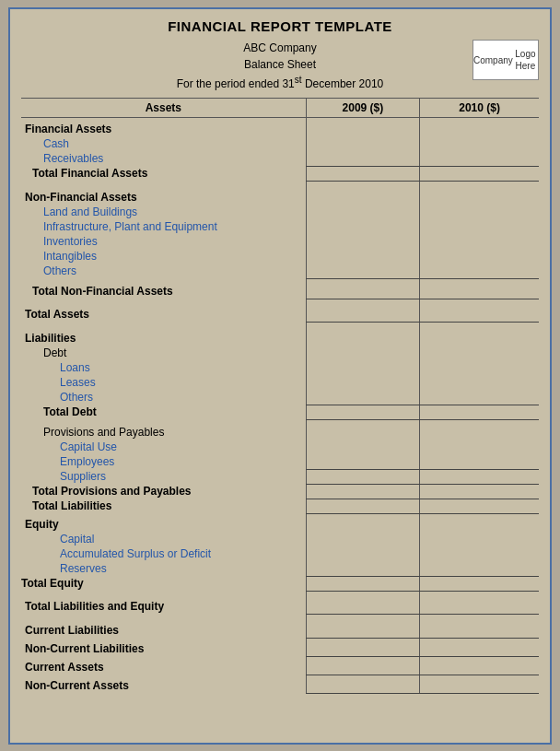 This screenshot has width=560, height=751. What do you see at coordinates (280, 26) in the screenshot?
I see `report-title: FINANCIAL REPORT TEMPLATE` at bounding box center [280, 26].